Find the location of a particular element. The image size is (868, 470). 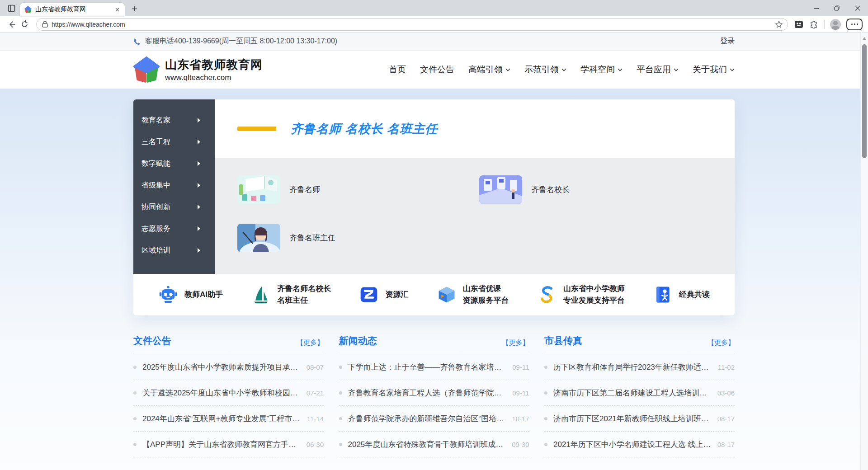

toolbar-divider is located at coordinates (825, 24).